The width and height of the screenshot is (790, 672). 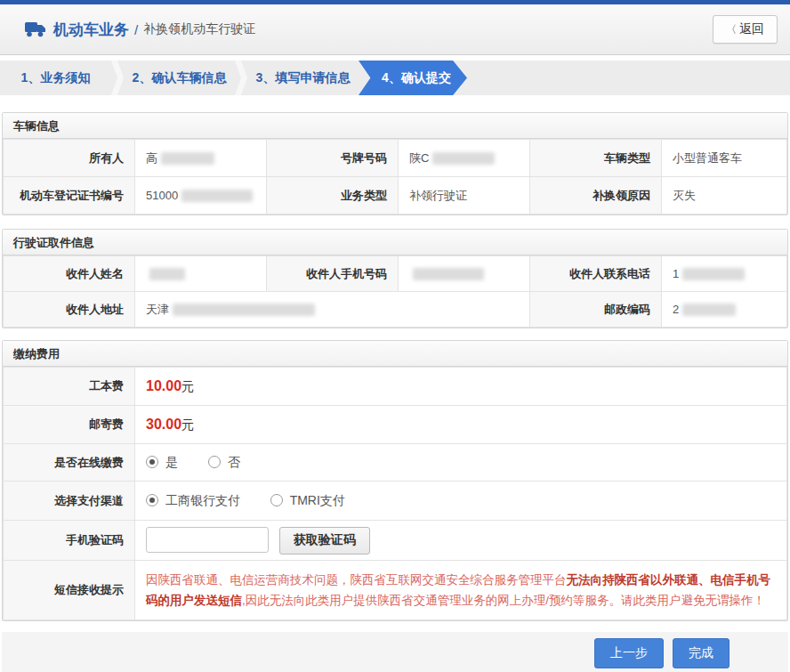 What do you see at coordinates (395, 158) in the screenshot?
I see `table-row: 所有人 高 号牌号码 陕C 车辆类型 小型普通客车` at bounding box center [395, 158].